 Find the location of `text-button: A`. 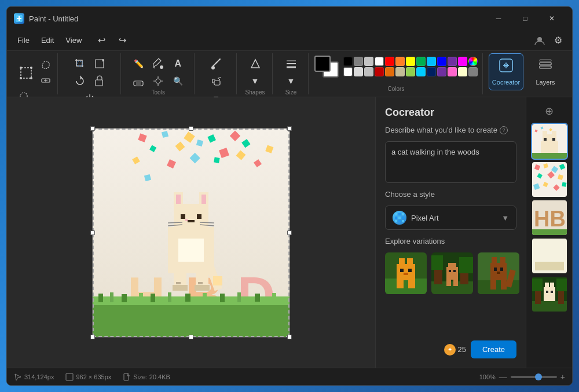

text-button: A is located at coordinates (178, 64).